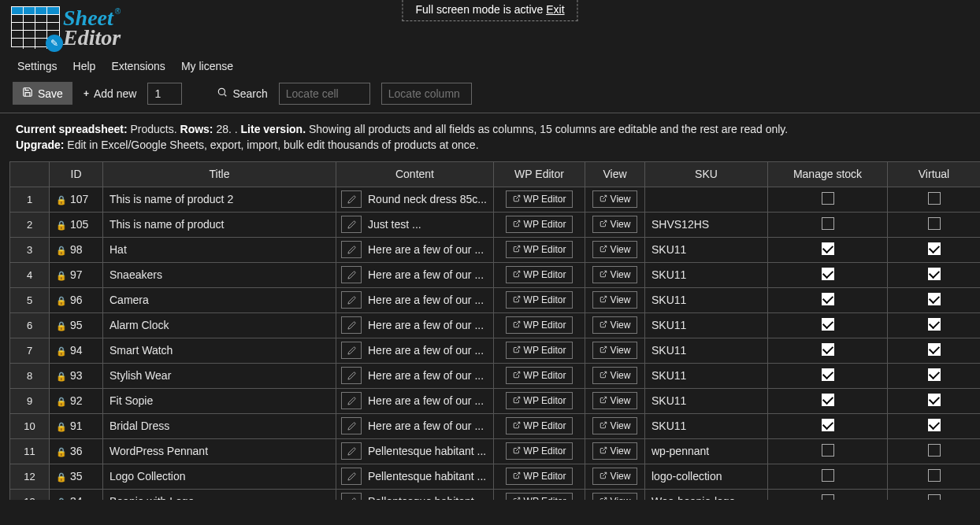 This screenshot has height=525, width=980. What do you see at coordinates (85, 66) in the screenshot?
I see `menu-help: Help` at bounding box center [85, 66].